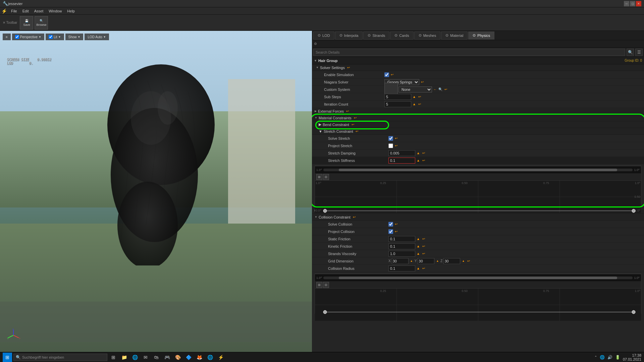  Describe the element at coordinates (17, 37) in the screenshot. I see `perspective-checkbox` at that location.